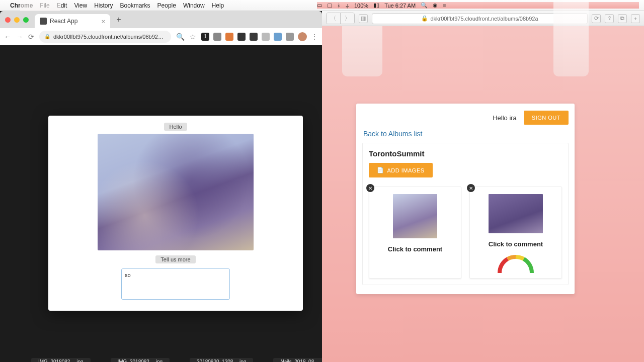  I want to click on user-greeting: Hello ira, so click(505, 118).